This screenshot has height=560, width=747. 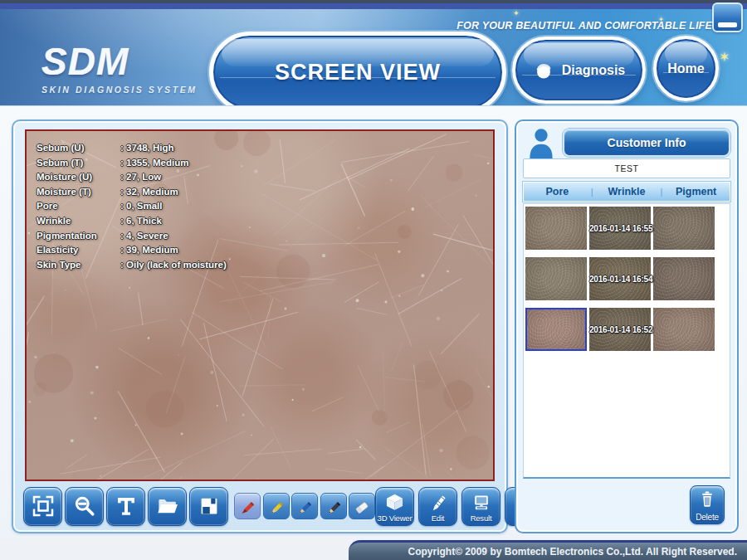 I want to click on timestamp-overlay: 2016-01-14 16:54, so click(x=621, y=279).